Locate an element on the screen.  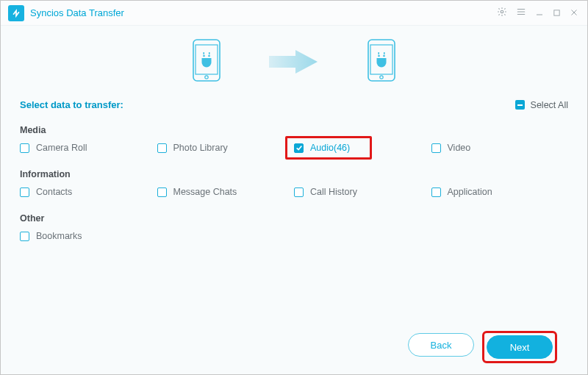
window-controls is located at coordinates (538, 13).